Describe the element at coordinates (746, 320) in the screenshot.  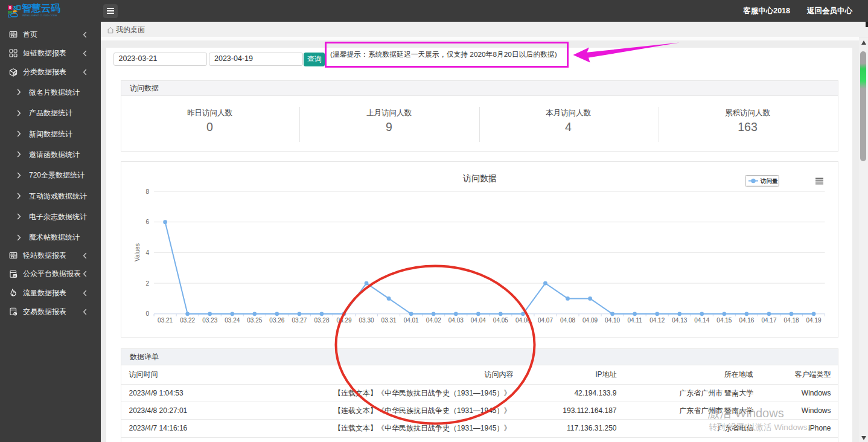
I see `svg-text: 04.16` at that location.